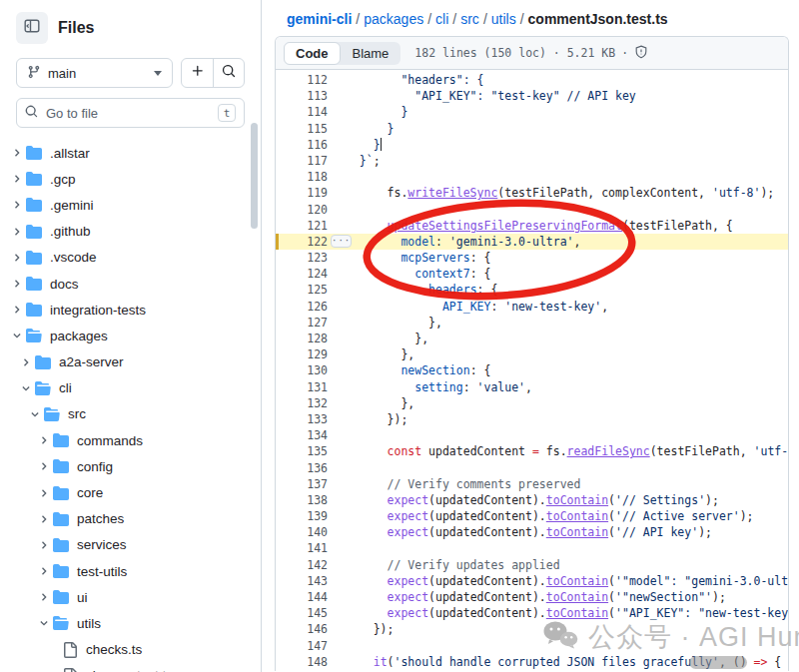 This screenshot has width=799, height=672. I want to click on line-number: 116, so click(302, 145).